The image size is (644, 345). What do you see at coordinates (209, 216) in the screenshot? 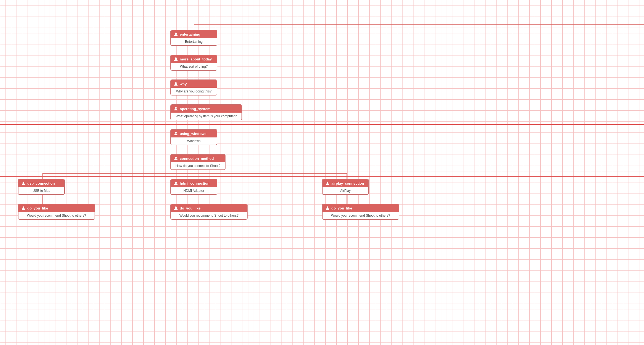
I see `node-do-you-like-hdmi-body: Would you recommend Shoot to others?` at bounding box center [209, 216].